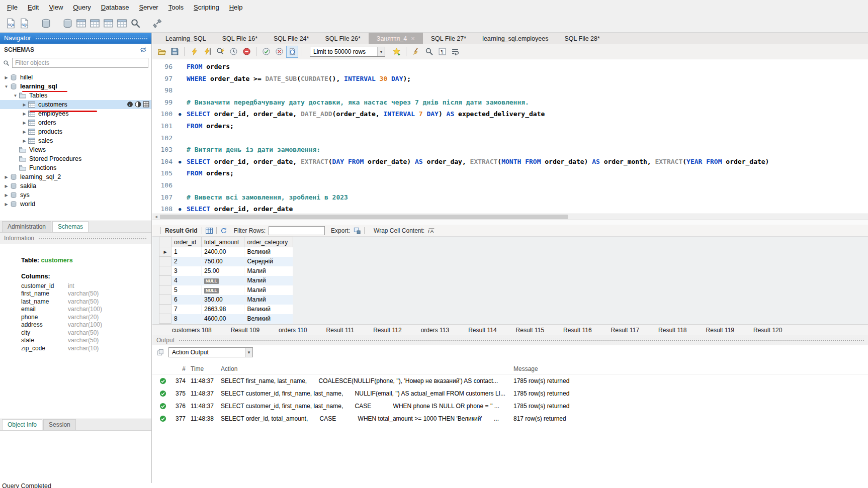 The height and width of the screenshot is (488, 868). What do you see at coordinates (720, 330) in the screenshot?
I see `result-tab-result-119: Result 119` at bounding box center [720, 330].